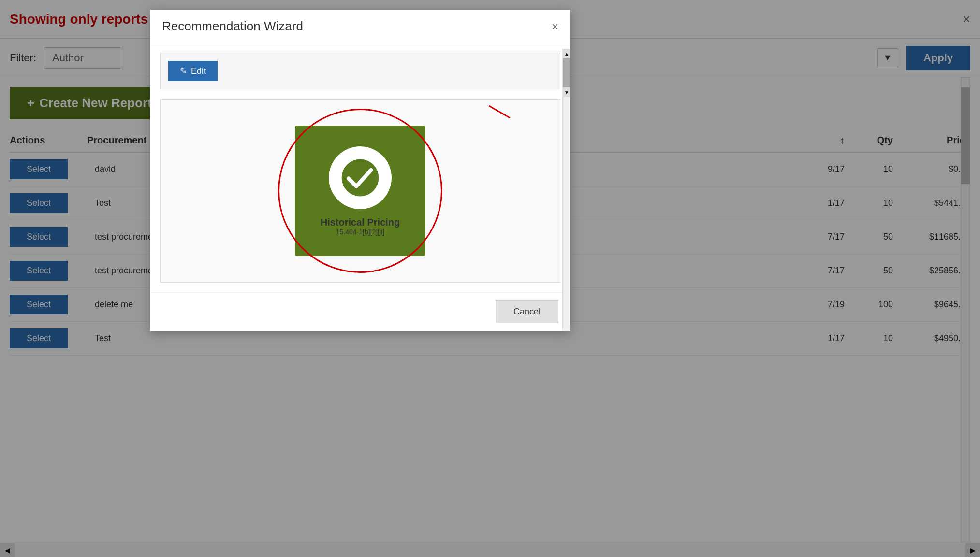  I want to click on modal-scroll-up: ▲, so click(567, 54).